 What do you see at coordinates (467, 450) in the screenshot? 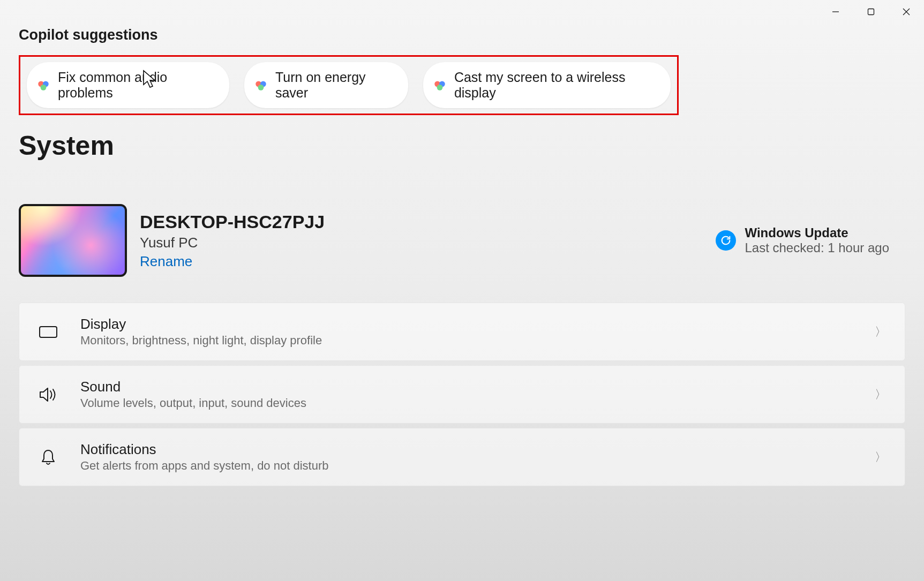
I see `settings-item-title: Notifications` at bounding box center [467, 450].